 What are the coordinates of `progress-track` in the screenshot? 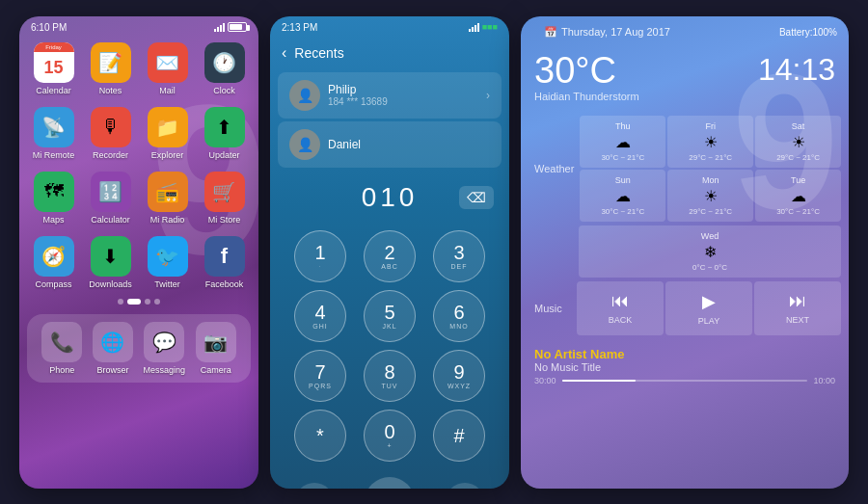 It's located at (685, 381).